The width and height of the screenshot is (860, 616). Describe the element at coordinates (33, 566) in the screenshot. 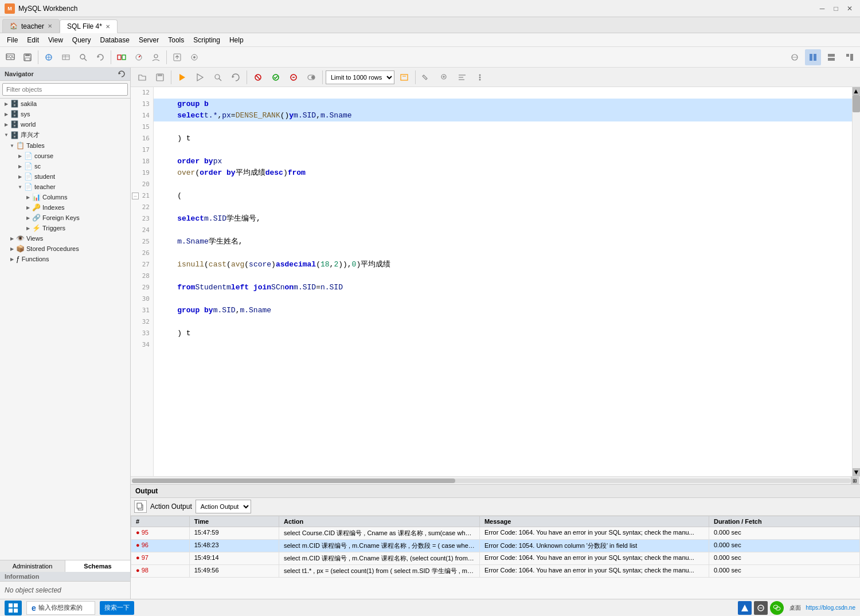

I see `admin-tab: Administration` at that location.